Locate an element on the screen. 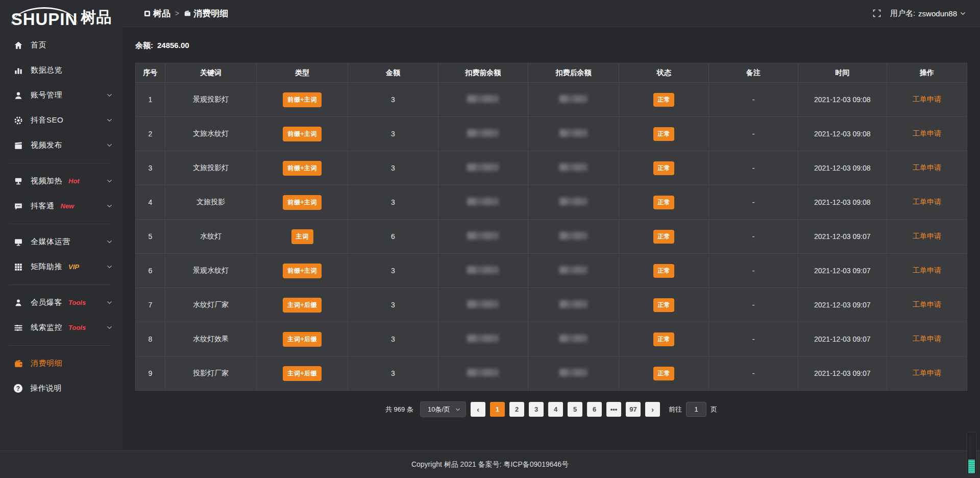 This screenshot has width=980, height=478. topbar-right: 用户名: zswodun88 is located at coordinates (919, 13).